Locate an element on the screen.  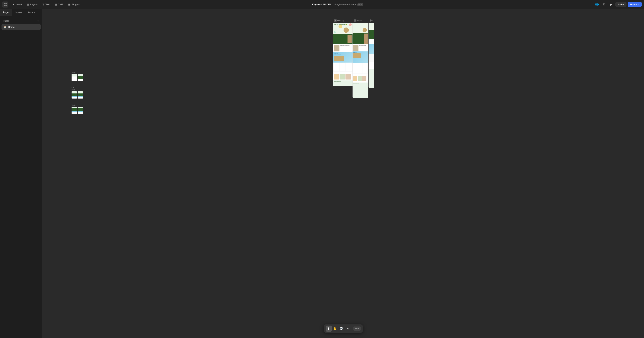
thumb-label-2a: Call... is located at coordinates (74, 88).